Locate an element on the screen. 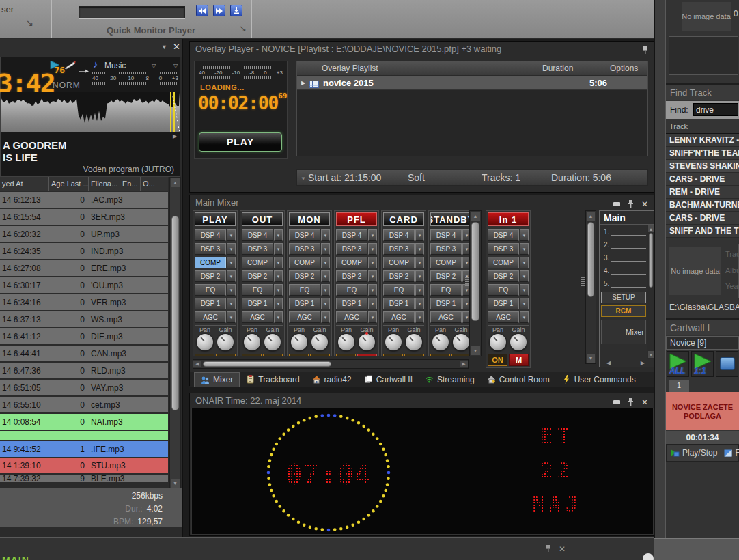  find-result-row: REM - DRIVE is located at coordinates (702, 193).